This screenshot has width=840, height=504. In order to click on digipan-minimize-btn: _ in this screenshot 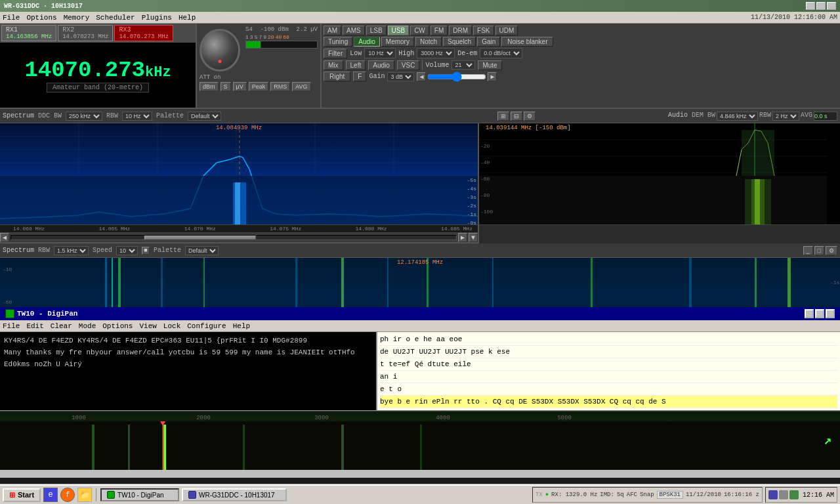, I will do `click(809, 314)`.